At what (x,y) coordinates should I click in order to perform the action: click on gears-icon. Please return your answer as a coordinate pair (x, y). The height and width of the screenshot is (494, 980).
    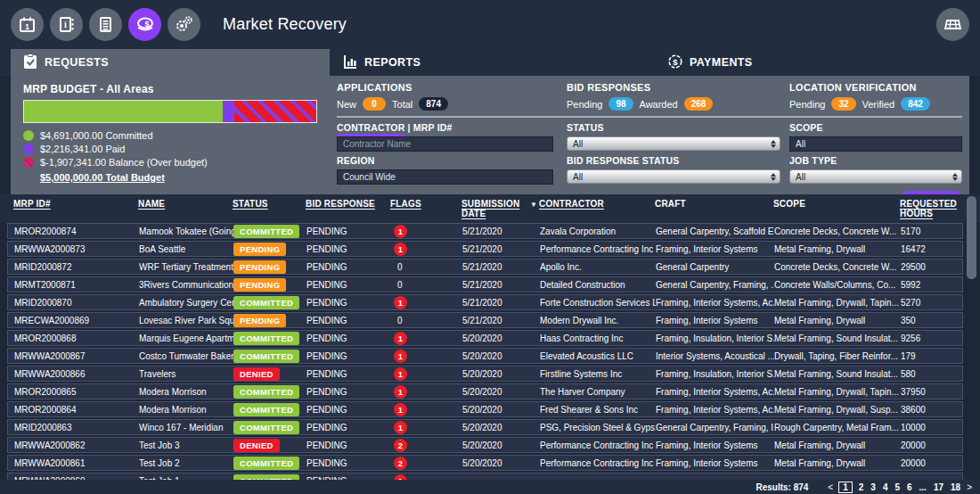
    Looking at the image, I should click on (184, 25).